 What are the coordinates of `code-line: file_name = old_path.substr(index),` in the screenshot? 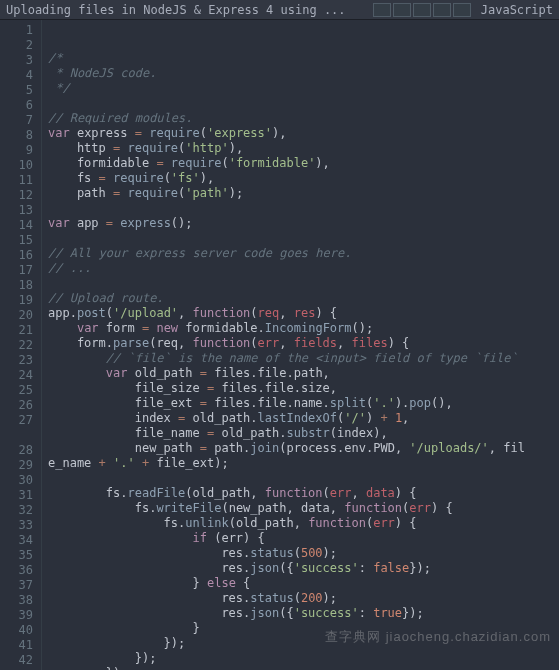 It's located at (300, 434).